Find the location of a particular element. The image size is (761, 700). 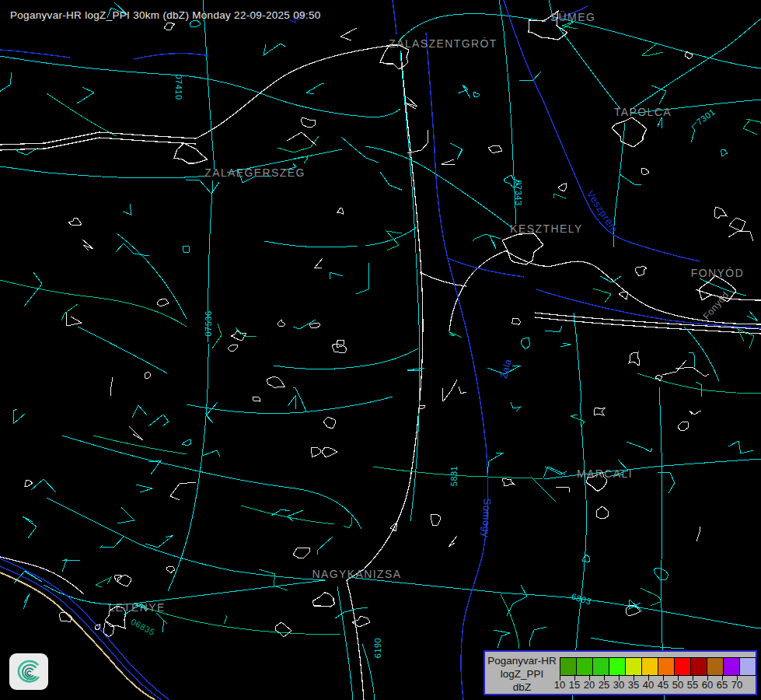

tick-number: 35 is located at coordinates (634, 684).